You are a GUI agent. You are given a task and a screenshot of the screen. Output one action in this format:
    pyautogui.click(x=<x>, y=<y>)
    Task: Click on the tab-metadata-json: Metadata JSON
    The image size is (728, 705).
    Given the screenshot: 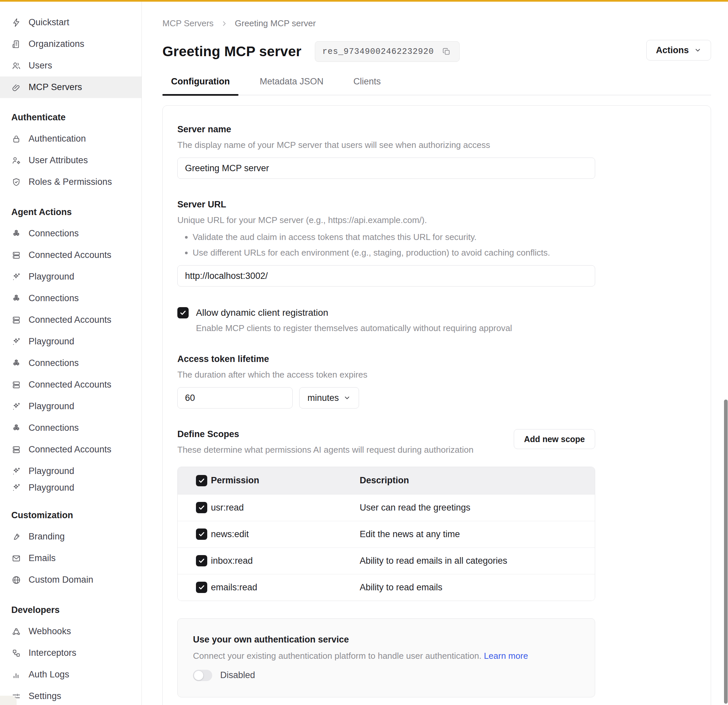 What is the action you would take?
    pyautogui.click(x=292, y=85)
    